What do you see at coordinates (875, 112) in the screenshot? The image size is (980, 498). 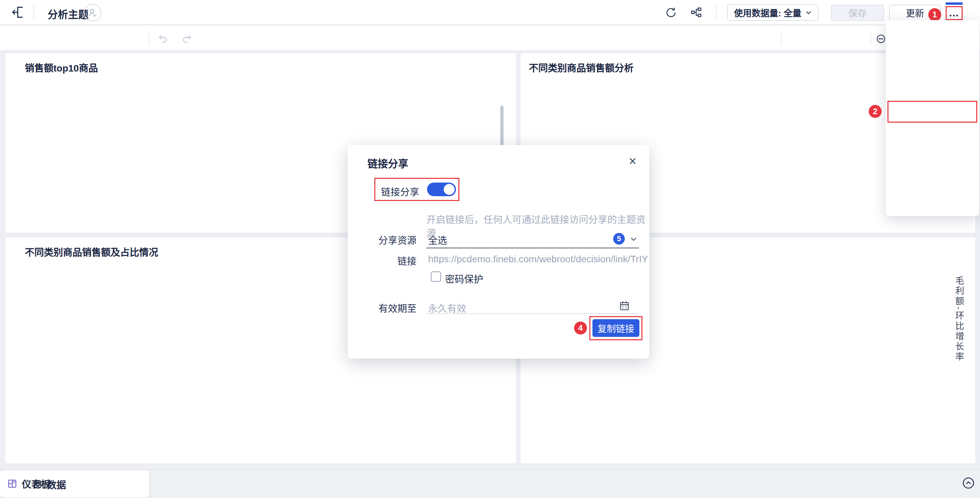 I see `annotation-badge-2: 2` at bounding box center [875, 112].